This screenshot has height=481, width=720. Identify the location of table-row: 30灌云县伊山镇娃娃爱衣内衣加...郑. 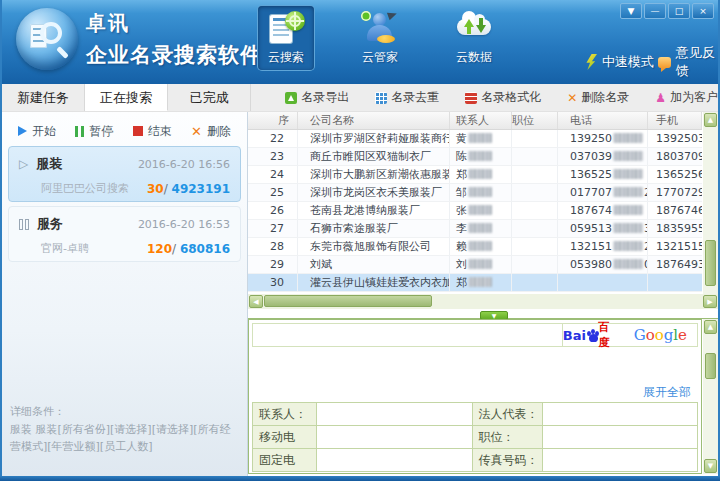
(475, 283).